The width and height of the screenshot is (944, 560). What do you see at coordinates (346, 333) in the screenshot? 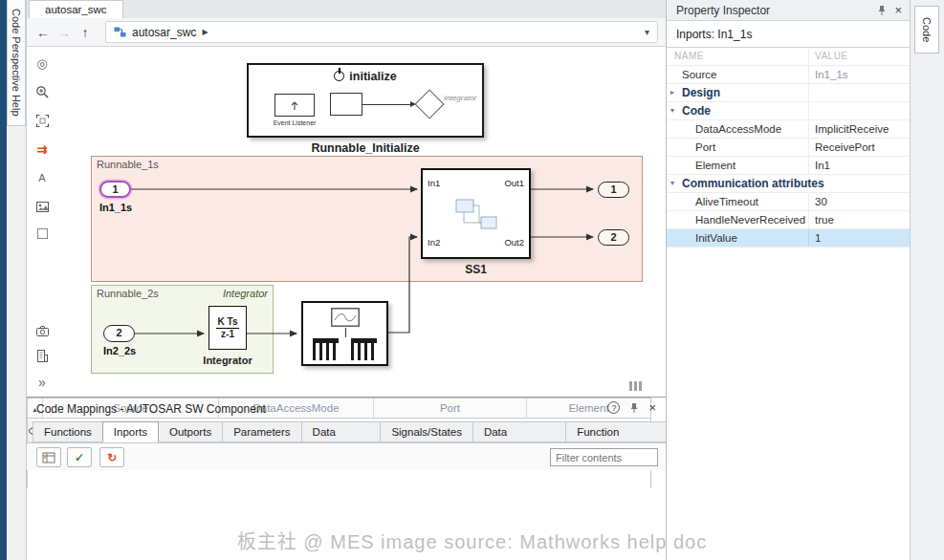
I see `thumbnail-connector` at bounding box center [346, 333].